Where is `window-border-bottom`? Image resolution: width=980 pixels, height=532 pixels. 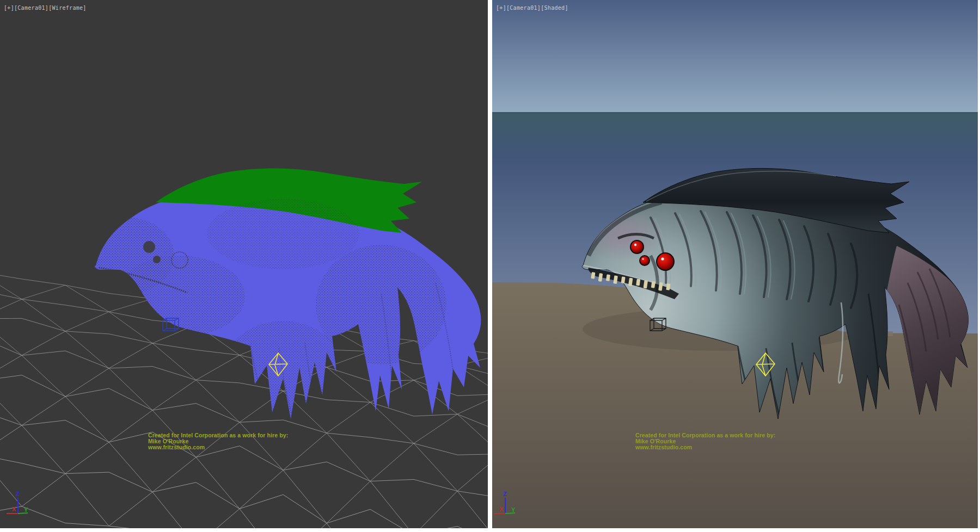 window-border-bottom is located at coordinates (490, 530).